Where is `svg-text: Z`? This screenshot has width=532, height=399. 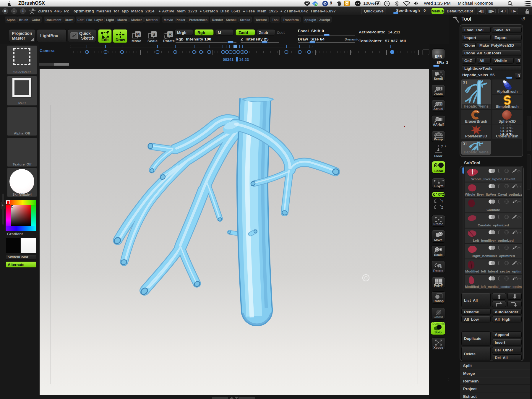 svg-text: Z is located at coordinates (442, 207).